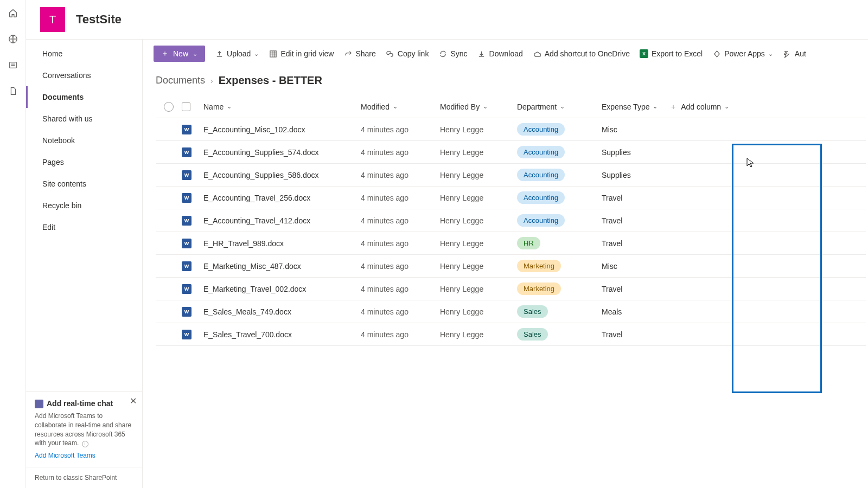 The width and height of the screenshot is (868, 488). I want to click on power-apps-button: Power Apps⌄, so click(743, 54).